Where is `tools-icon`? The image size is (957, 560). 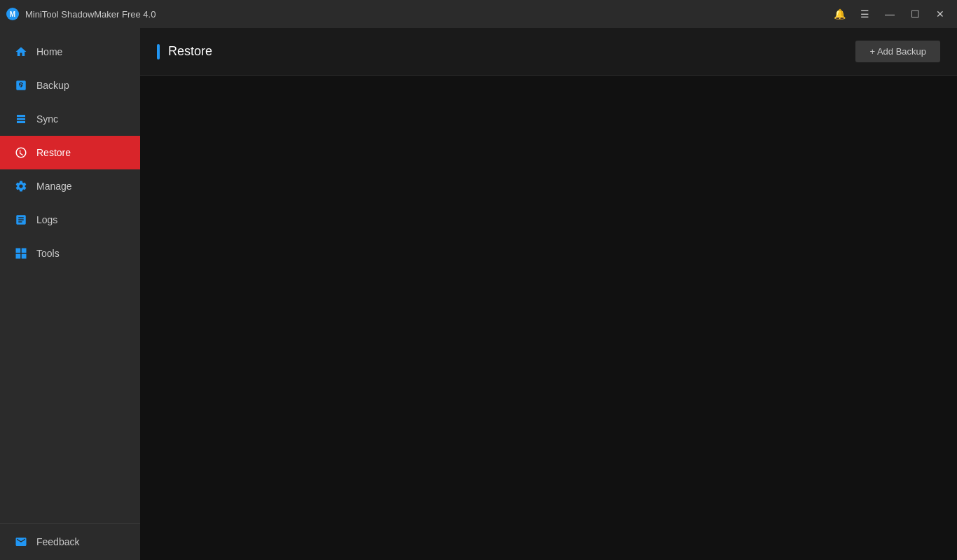 tools-icon is located at coordinates (21, 253).